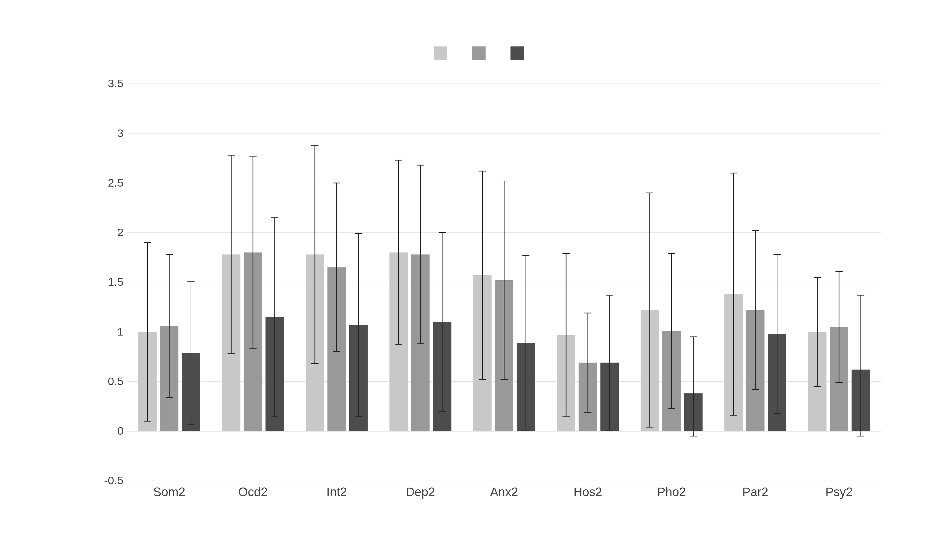 This screenshot has height=560, width=941. Describe the element at coordinates (839, 492) in the screenshot. I see `svg-text: Psy2` at that location.